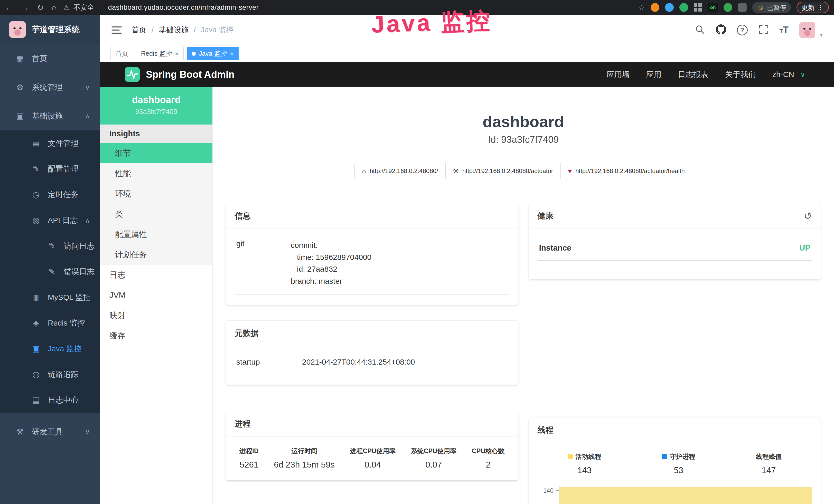 The image size is (834, 504). What do you see at coordinates (156, 234) in the screenshot?
I see `sba-item-config-props: 配置属性` at bounding box center [156, 234].